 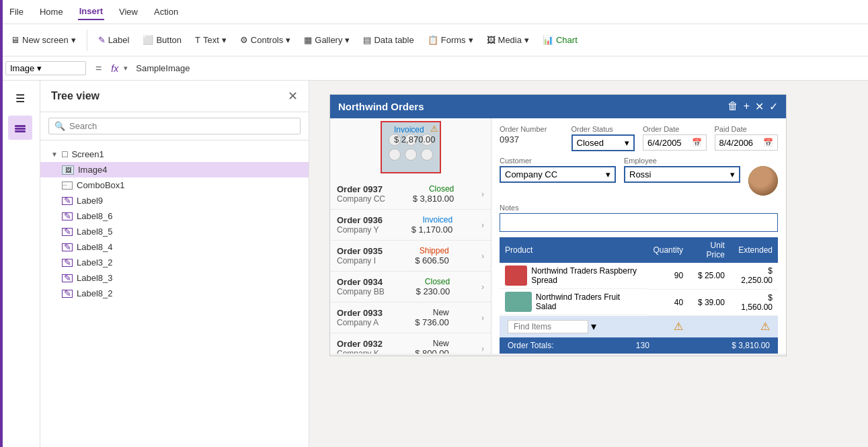 What do you see at coordinates (491, 40) in the screenshot?
I see `media-icon: 🖼` at bounding box center [491, 40].